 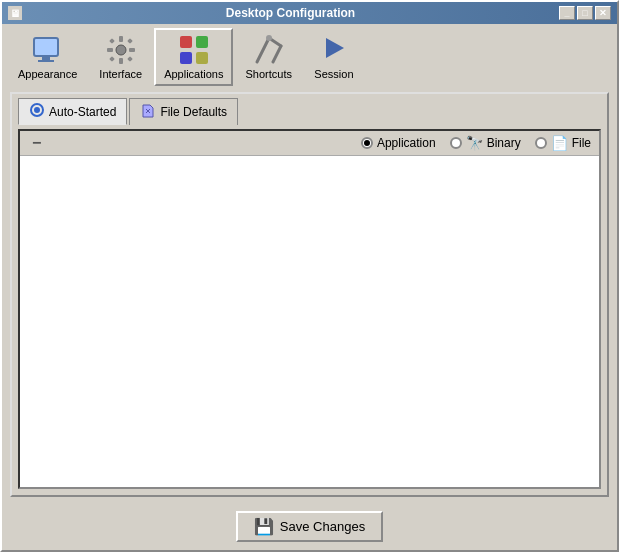 I want to click on auto-started-label: Auto-Started, so click(x=82, y=112).